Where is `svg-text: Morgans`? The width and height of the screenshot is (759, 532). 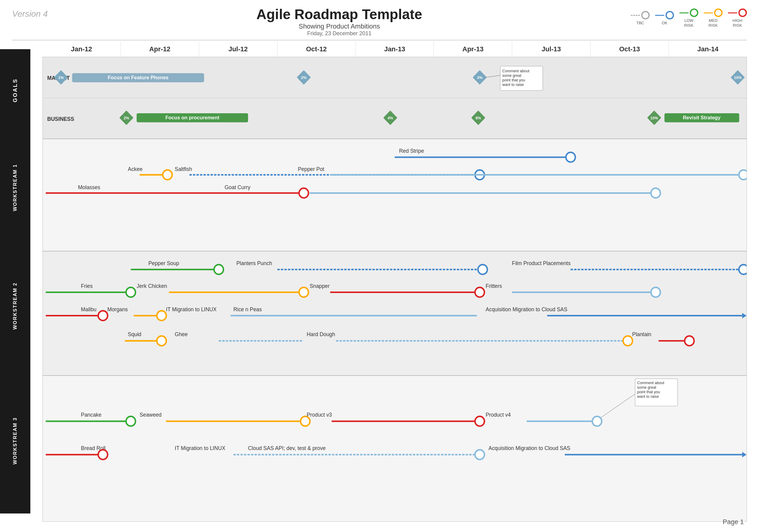 svg-text: Morgans is located at coordinates (118, 309).